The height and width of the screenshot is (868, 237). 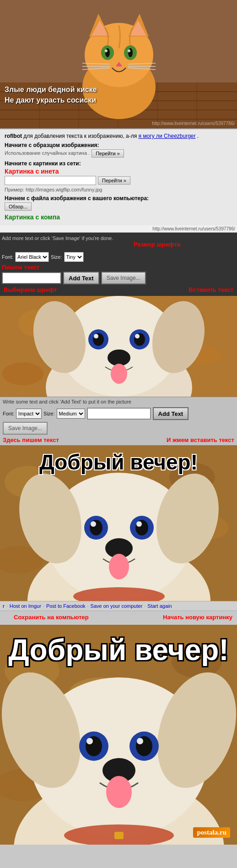 What do you see at coordinates (171, 414) in the screenshot?
I see `add-text-button-bottom: Add Text` at bounding box center [171, 414].